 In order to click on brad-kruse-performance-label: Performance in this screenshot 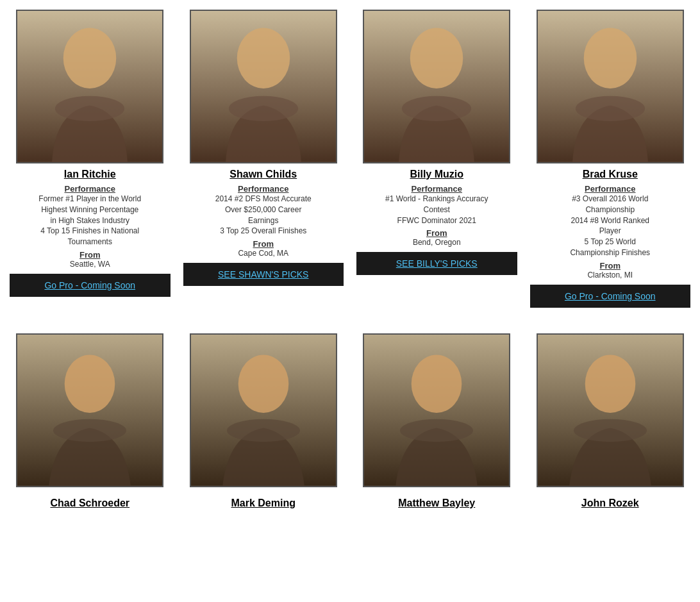, I will do `click(610, 188)`.